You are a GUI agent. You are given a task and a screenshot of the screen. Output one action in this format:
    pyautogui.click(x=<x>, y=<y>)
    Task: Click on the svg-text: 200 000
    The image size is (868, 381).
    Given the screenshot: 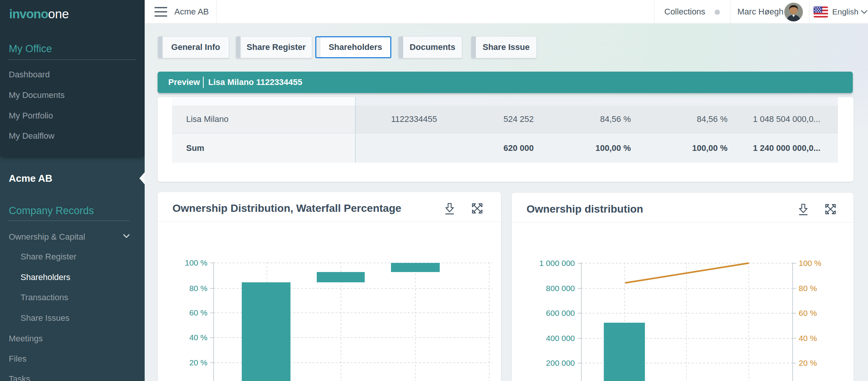 What is the action you would take?
    pyautogui.click(x=560, y=363)
    